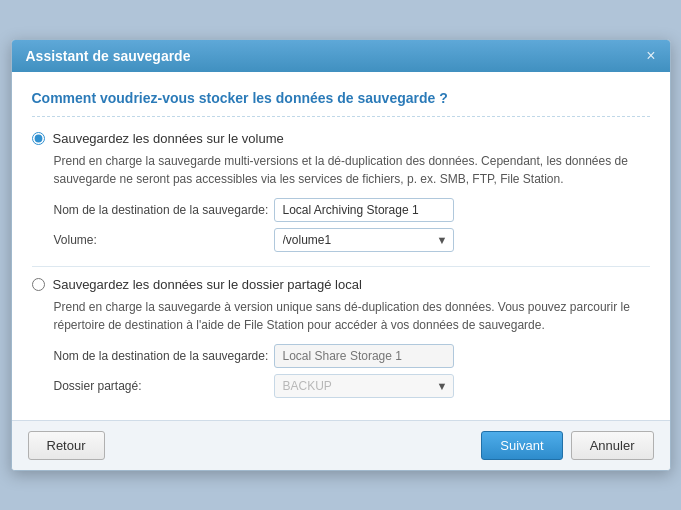 Image resolution: width=681 pixels, height=510 pixels. I want to click on option2-description: Prend en charge la sauvegarde à version …, so click(352, 316).